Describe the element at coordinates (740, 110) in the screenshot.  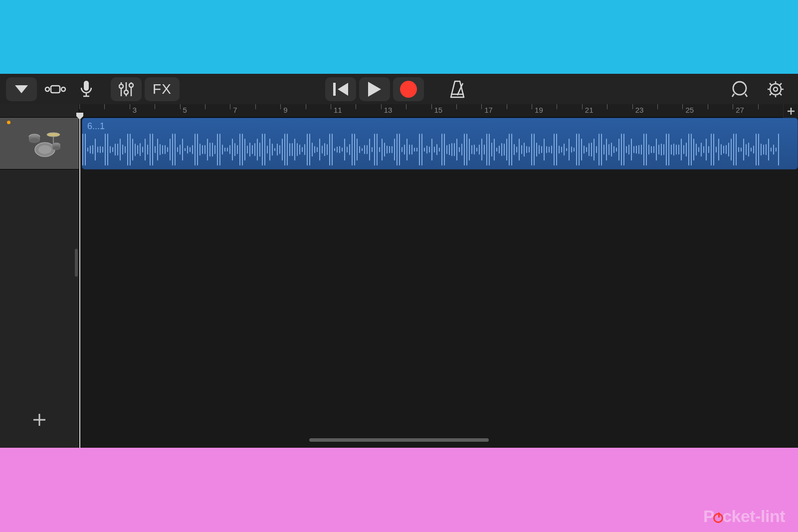
I see `ruler-tick-label: 27` at that location.